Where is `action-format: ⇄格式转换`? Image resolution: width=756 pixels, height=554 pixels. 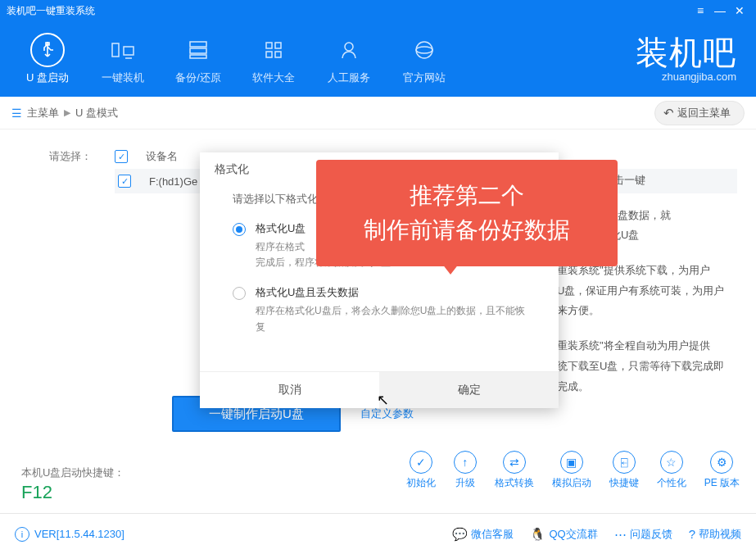 action-format: ⇄格式转换 is located at coordinates (514, 470).